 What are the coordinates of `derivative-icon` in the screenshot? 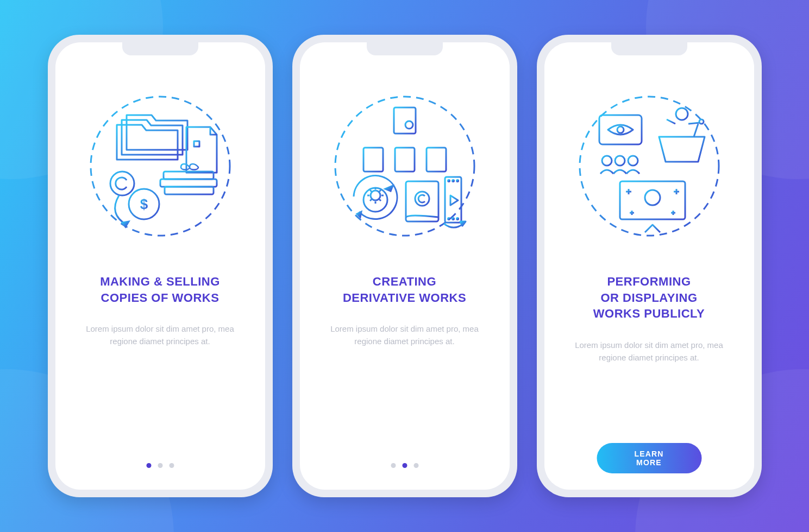 It's located at (405, 166).